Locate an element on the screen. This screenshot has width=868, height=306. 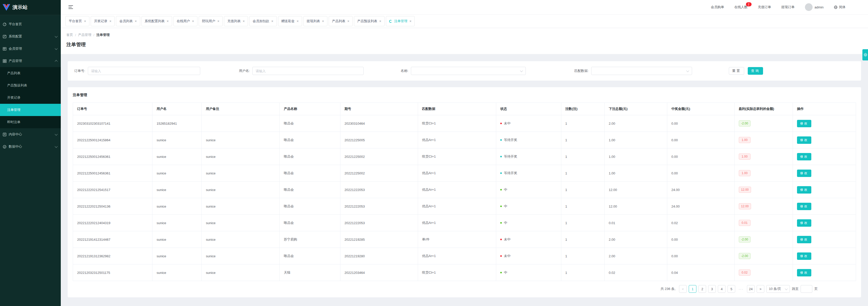
profit-badge: 1.00 is located at coordinates (745, 157).